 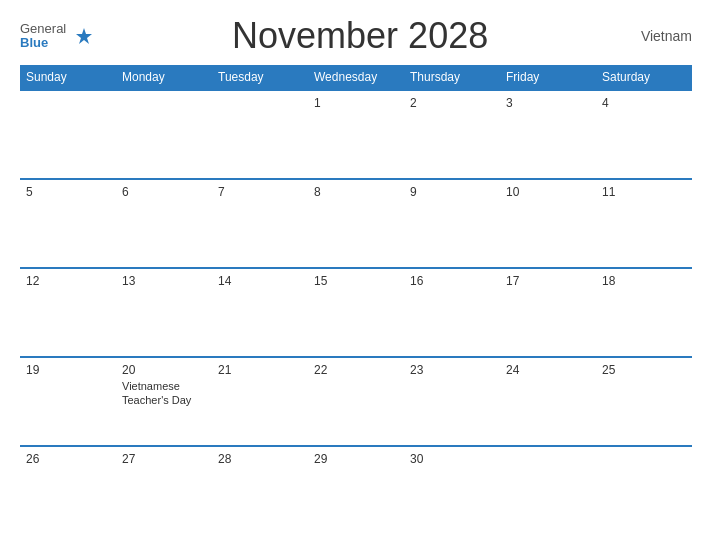 I want to click on calendar-cell: 30, so click(x=452, y=490).